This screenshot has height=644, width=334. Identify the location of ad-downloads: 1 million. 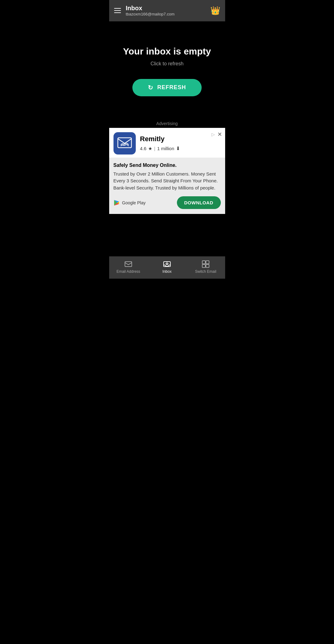
(166, 149).